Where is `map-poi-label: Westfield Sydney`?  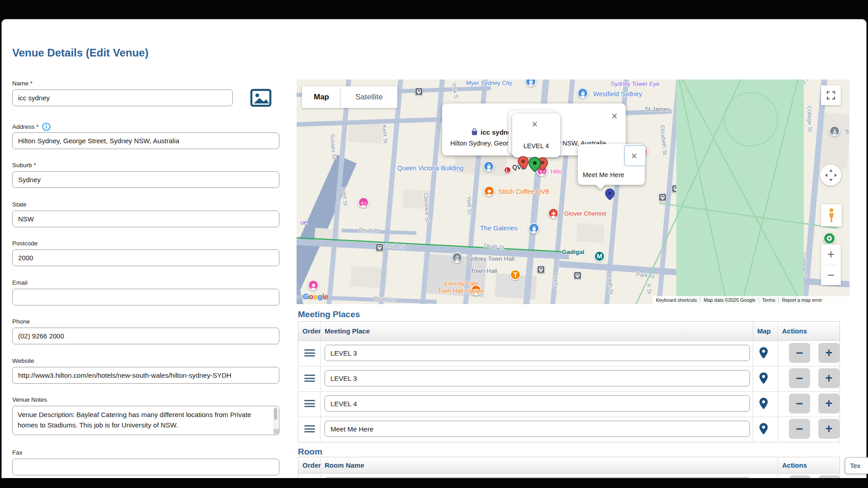 map-poi-label: Westfield Sydney is located at coordinates (618, 94).